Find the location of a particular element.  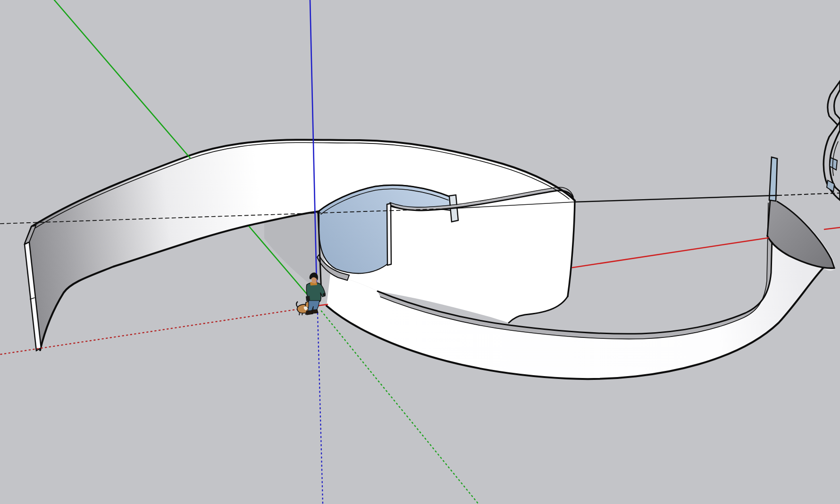

person-bag is located at coordinates (308, 298).